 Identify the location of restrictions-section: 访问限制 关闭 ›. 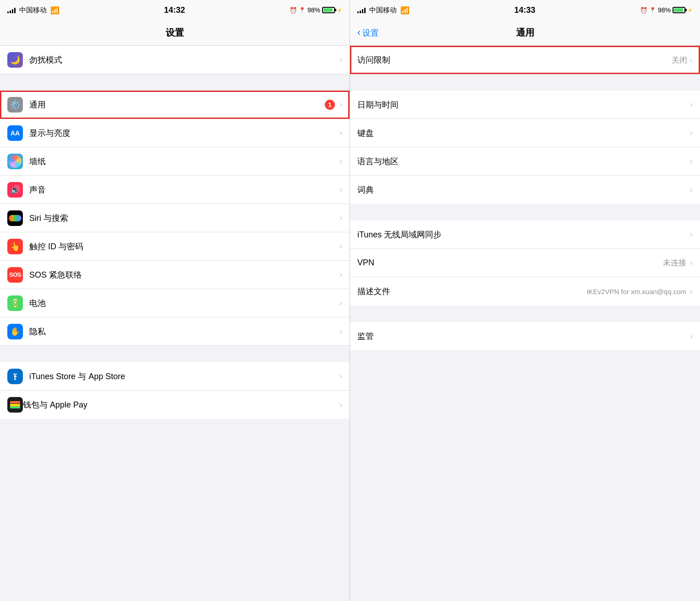
(525, 60).